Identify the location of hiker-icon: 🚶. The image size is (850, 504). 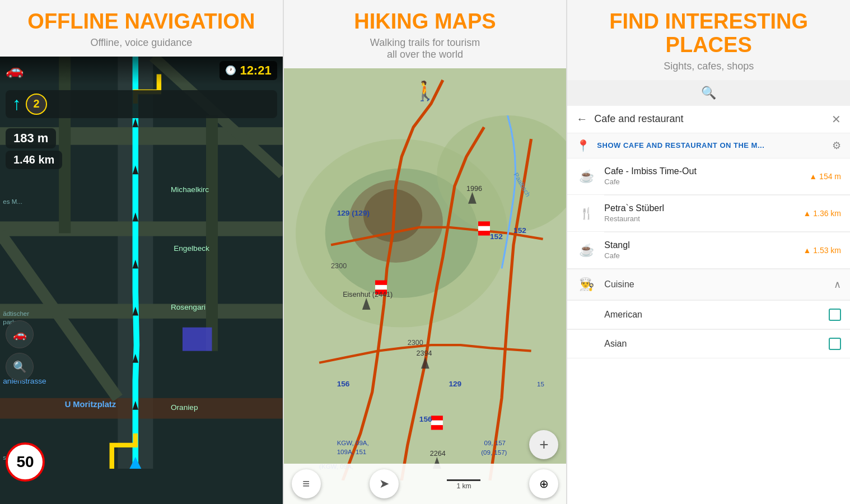
(425, 91).